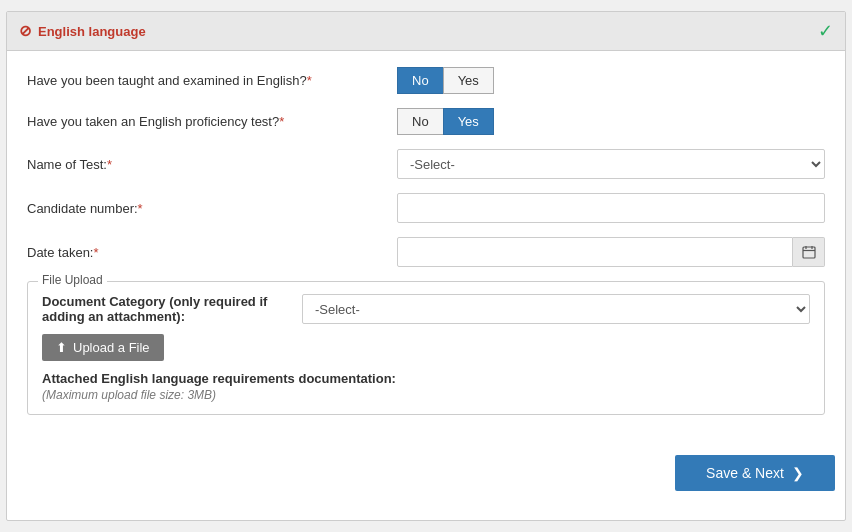  What do you see at coordinates (611, 208) in the screenshot?
I see `candidate-number-input` at bounding box center [611, 208].